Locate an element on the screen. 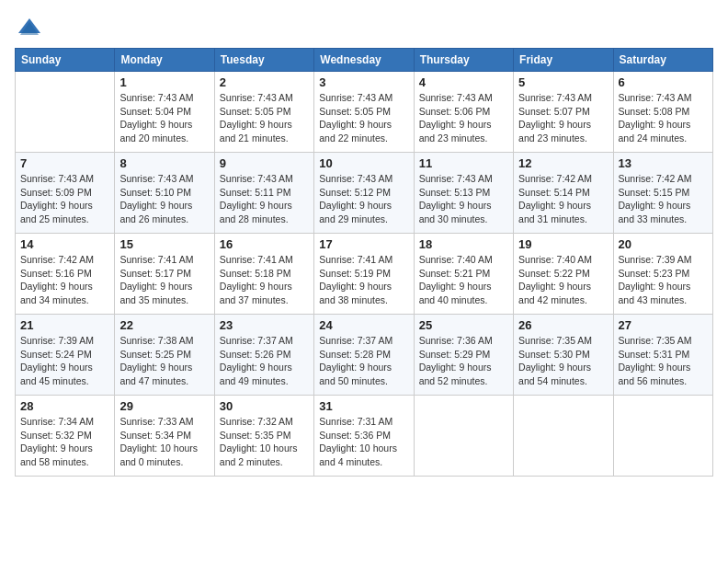  day-number: 26 is located at coordinates (563, 326).